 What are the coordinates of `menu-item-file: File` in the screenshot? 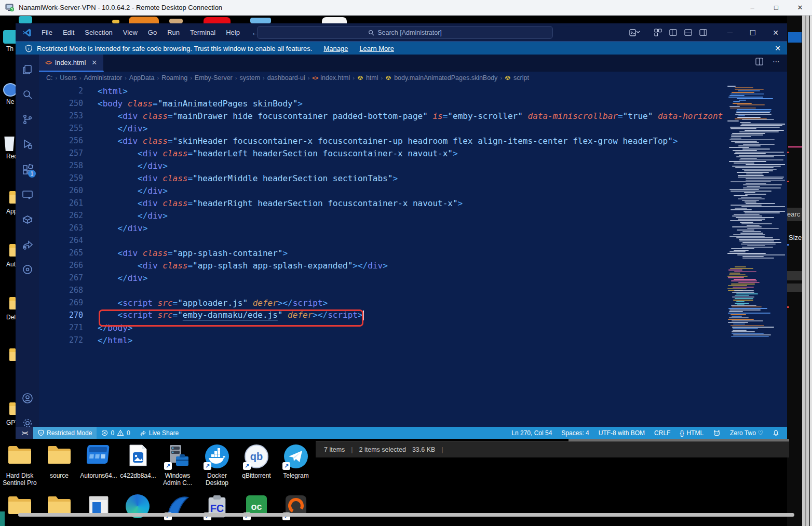 It's located at (47, 32).